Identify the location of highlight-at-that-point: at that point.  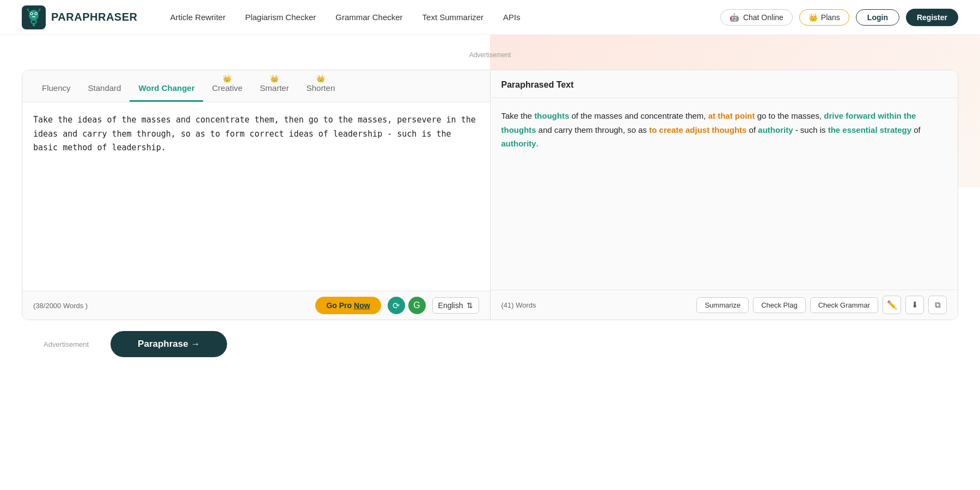
(732, 115).